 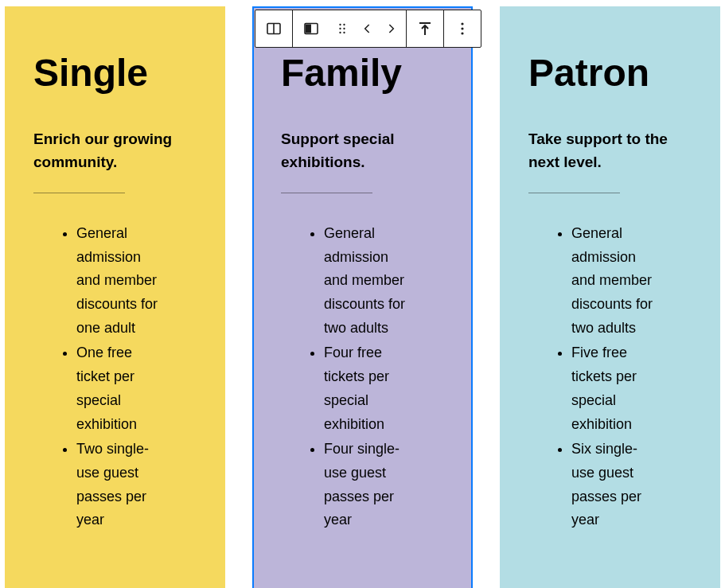 I want to click on column-subtitle: Support special exhibitions., so click(x=363, y=151).